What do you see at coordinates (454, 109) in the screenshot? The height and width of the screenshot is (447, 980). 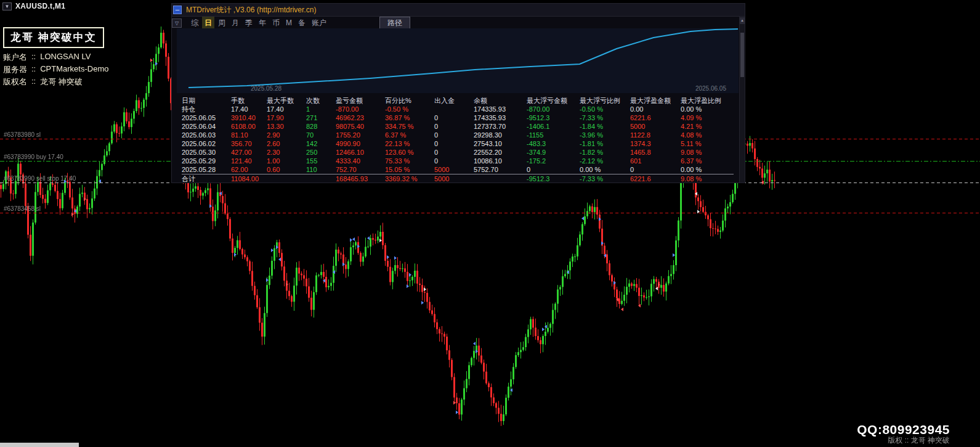 I see `table-cell` at bounding box center [454, 109].